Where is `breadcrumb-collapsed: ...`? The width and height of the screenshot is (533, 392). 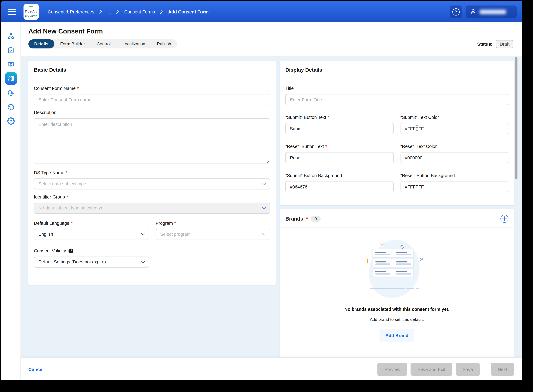
breadcrumb-collapsed: ... is located at coordinates (109, 12).